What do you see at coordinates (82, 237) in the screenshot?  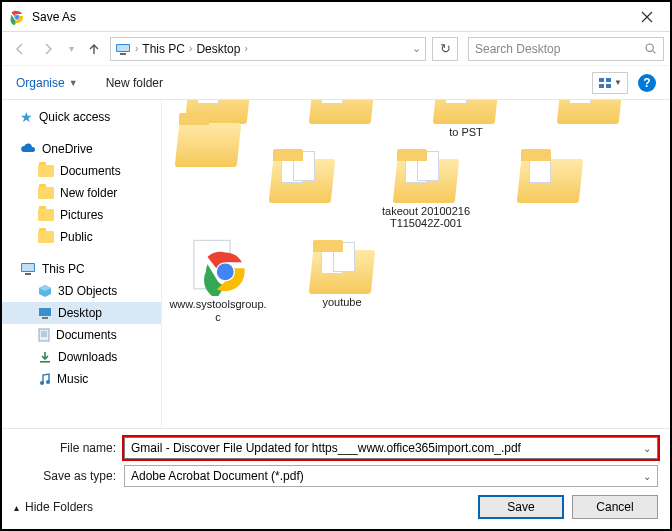 I see `nav-onedrive-public: Public` at bounding box center [82, 237].